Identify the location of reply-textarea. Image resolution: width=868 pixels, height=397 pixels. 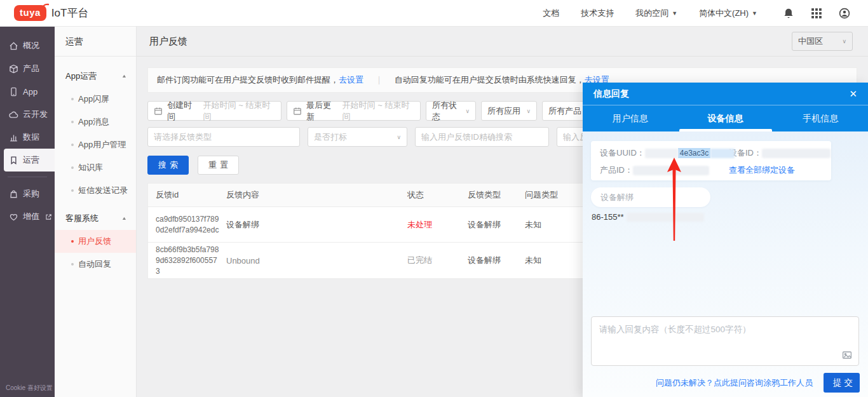
(725, 337).